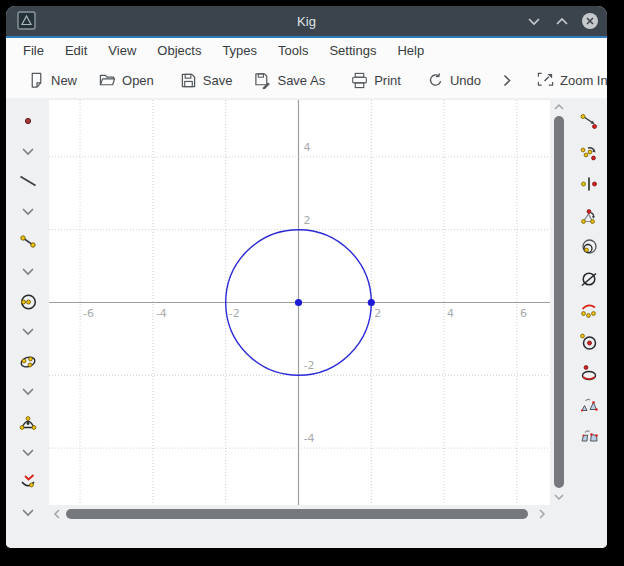 This screenshot has width=624, height=566. I want to click on x-axis-tick-label: -4, so click(162, 314).